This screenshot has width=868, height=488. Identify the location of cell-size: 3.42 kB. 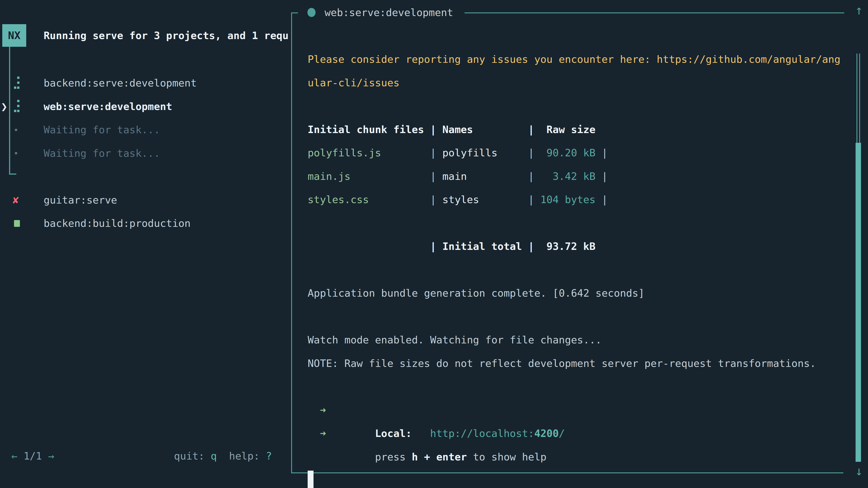
(565, 176).